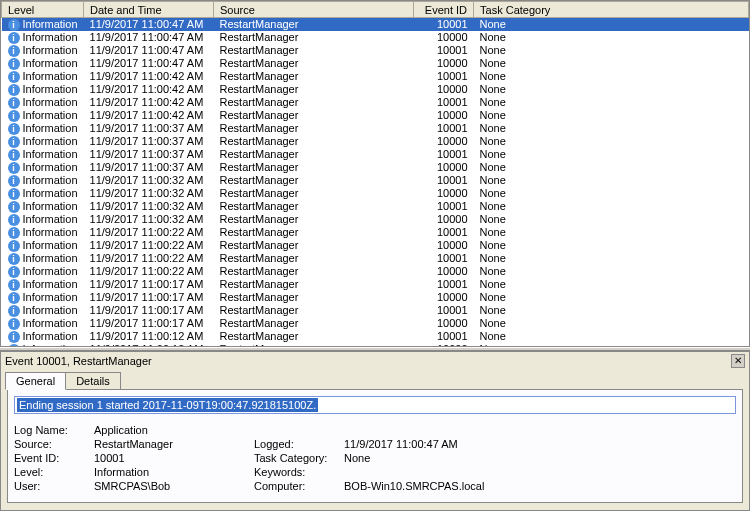 This screenshot has width=750, height=511. What do you see at coordinates (738, 361) in the screenshot?
I see `close-icon: ✕` at bounding box center [738, 361].